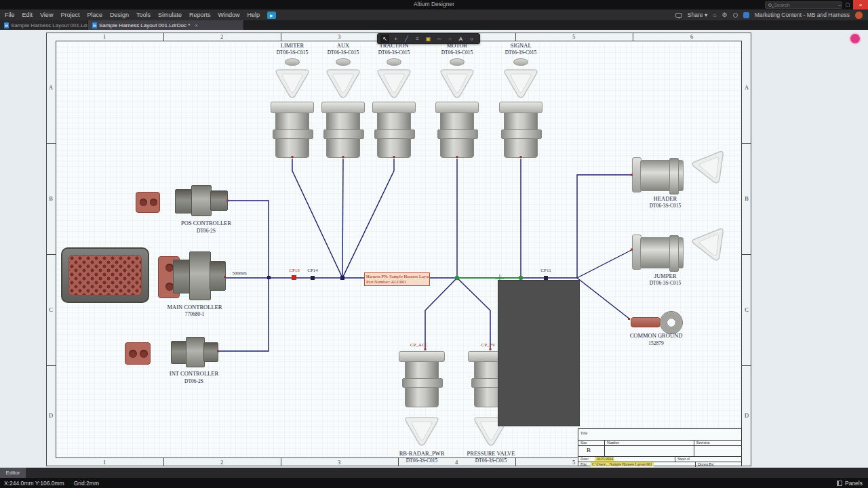 The height and width of the screenshot is (488, 868). I want to click on panels-icon, so click(840, 483).